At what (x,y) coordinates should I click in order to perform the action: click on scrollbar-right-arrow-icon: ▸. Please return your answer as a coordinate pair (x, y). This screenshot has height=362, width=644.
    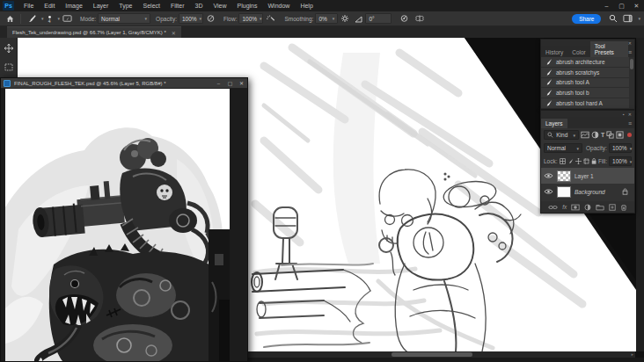
    Looking at the image, I should click on (632, 355).